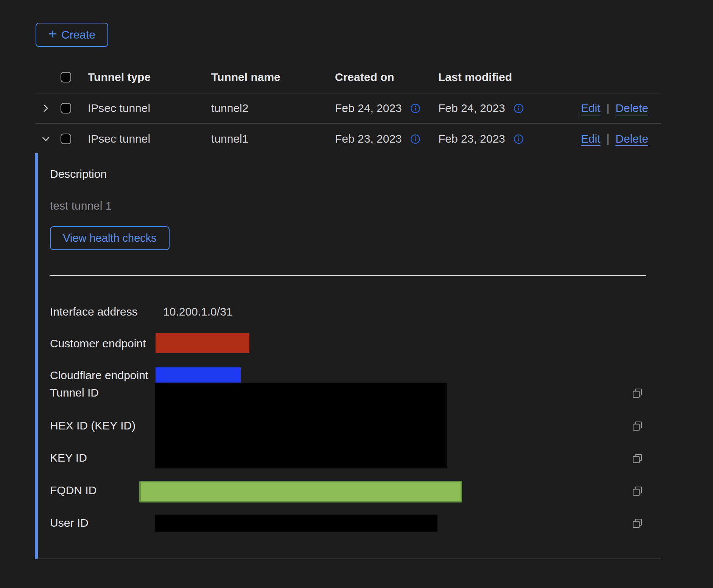 The height and width of the screenshot is (588, 713). What do you see at coordinates (348, 109) in the screenshot?
I see `table-row: IPsec tunnel tunnel2 Feb 24, 2023 Feb 24…` at bounding box center [348, 109].